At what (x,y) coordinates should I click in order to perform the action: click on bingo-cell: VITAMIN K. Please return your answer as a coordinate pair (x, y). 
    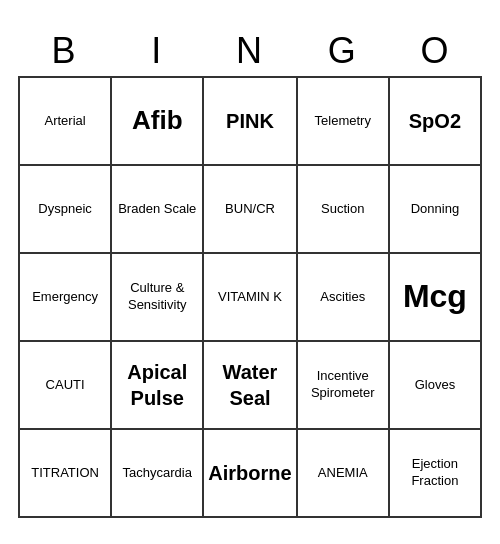
    Looking at the image, I should click on (250, 298).